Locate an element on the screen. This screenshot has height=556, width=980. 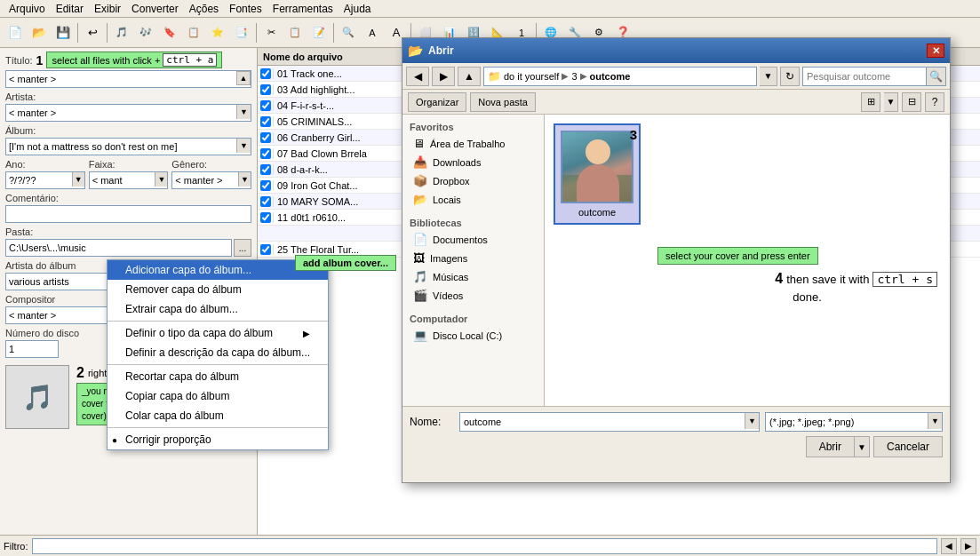
organize-btn: Organizar is located at coordinates (437, 102).